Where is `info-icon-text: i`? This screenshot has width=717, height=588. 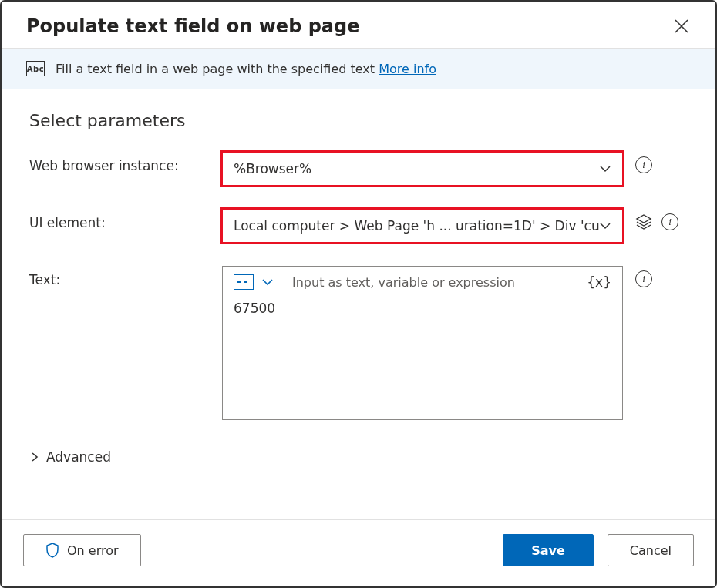
info-icon-text: i is located at coordinates (644, 279).